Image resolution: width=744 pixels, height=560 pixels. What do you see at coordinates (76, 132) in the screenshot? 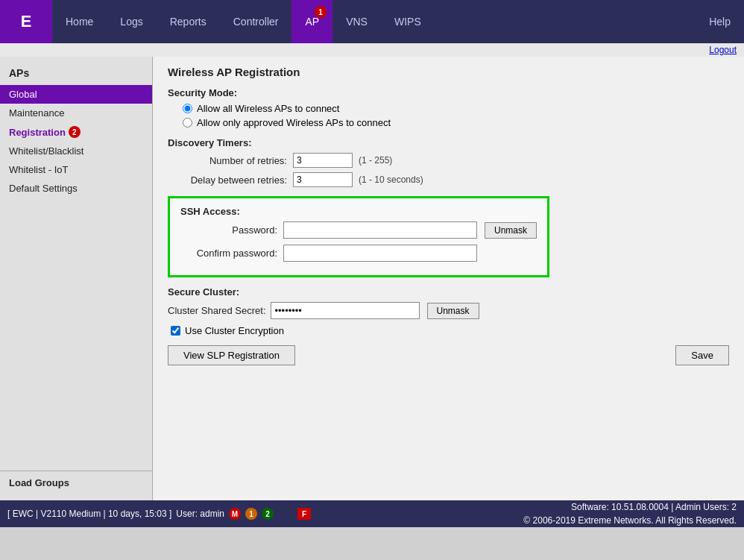
I see `registration-with-badge: Registration 2` at bounding box center [76, 132].